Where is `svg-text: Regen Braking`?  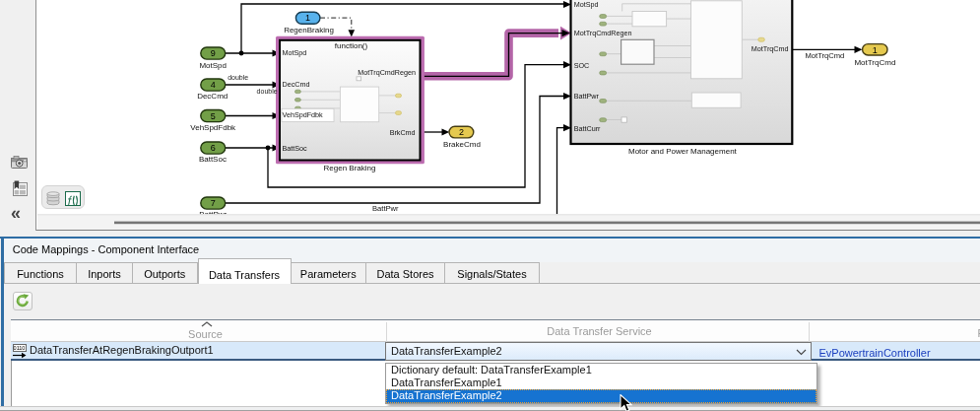
svg-text: Regen Braking is located at coordinates (351, 168).